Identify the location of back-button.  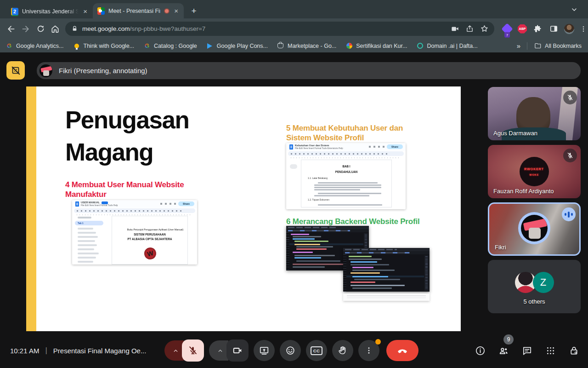
(11, 29).